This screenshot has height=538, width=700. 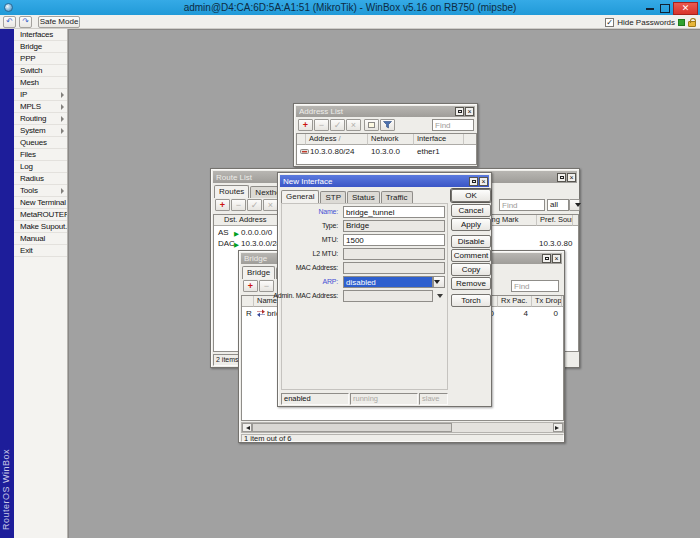 What do you see at coordinates (513, 314) in the screenshot?
I see `rx-pac-cell: 4` at bounding box center [513, 314].